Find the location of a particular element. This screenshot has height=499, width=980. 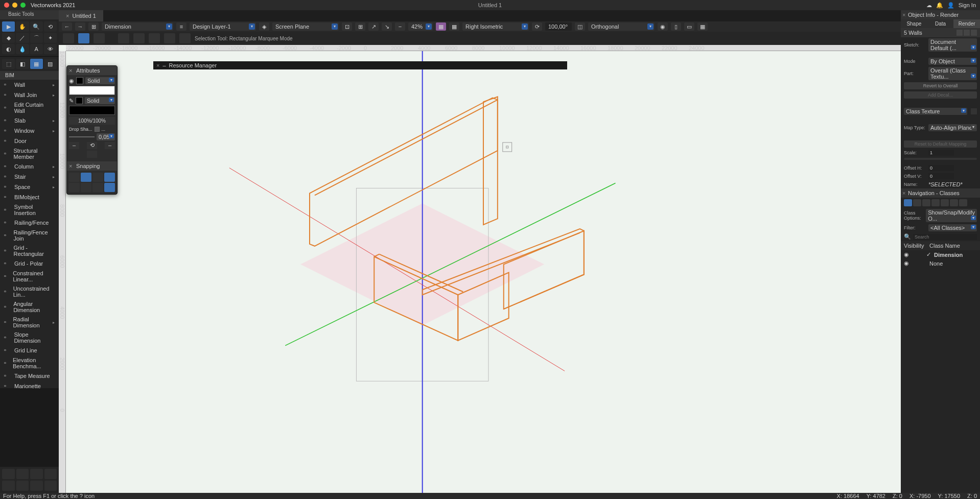

pen-color is located at coordinates (92, 110).